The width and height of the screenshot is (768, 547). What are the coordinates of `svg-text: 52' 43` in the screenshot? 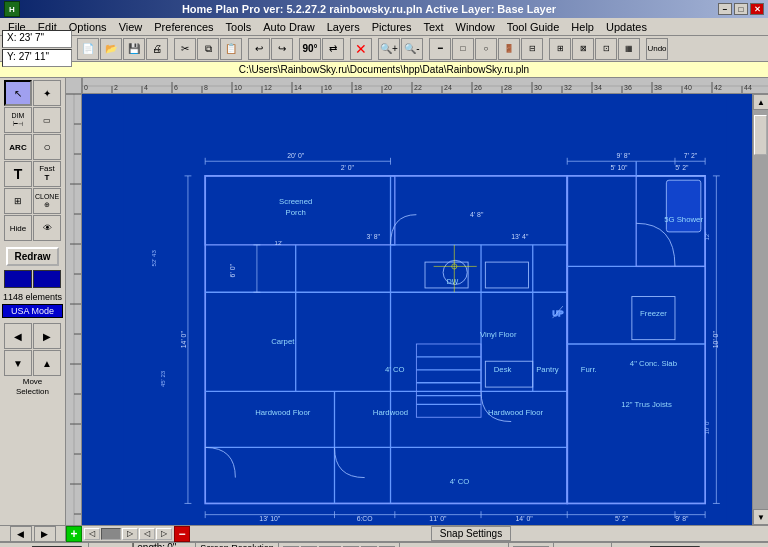 It's located at (154, 258).